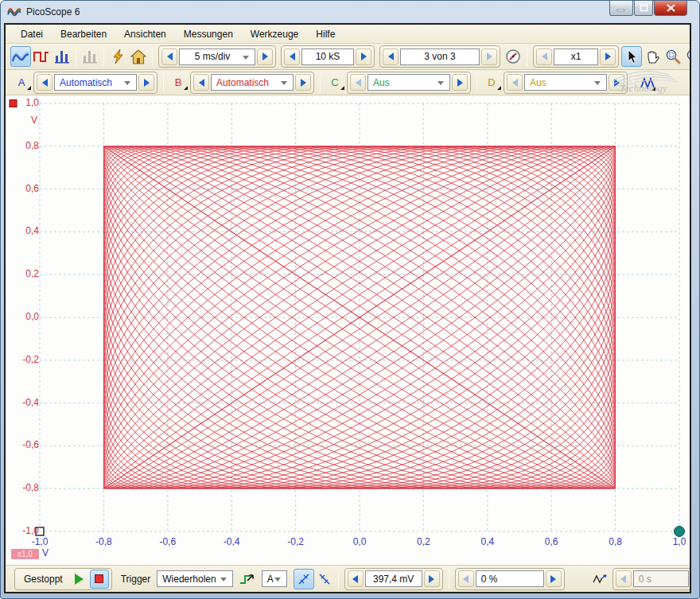 This screenshot has width=700, height=599. What do you see at coordinates (328, 57) in the screenshot?
I see `samples-field: 10 kS` at bounding box center [328, 57].